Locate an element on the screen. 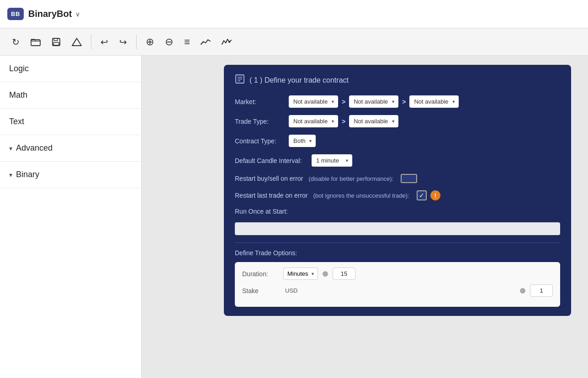  stake-currency: USD is located at coordinates (291, 290).